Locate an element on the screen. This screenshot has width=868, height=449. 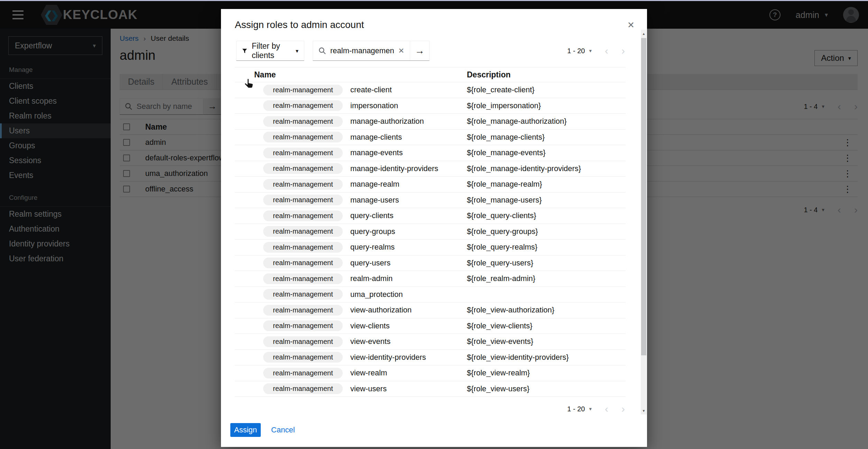
scroll-down-icon: ▼ is located at coordinates (644, 411).